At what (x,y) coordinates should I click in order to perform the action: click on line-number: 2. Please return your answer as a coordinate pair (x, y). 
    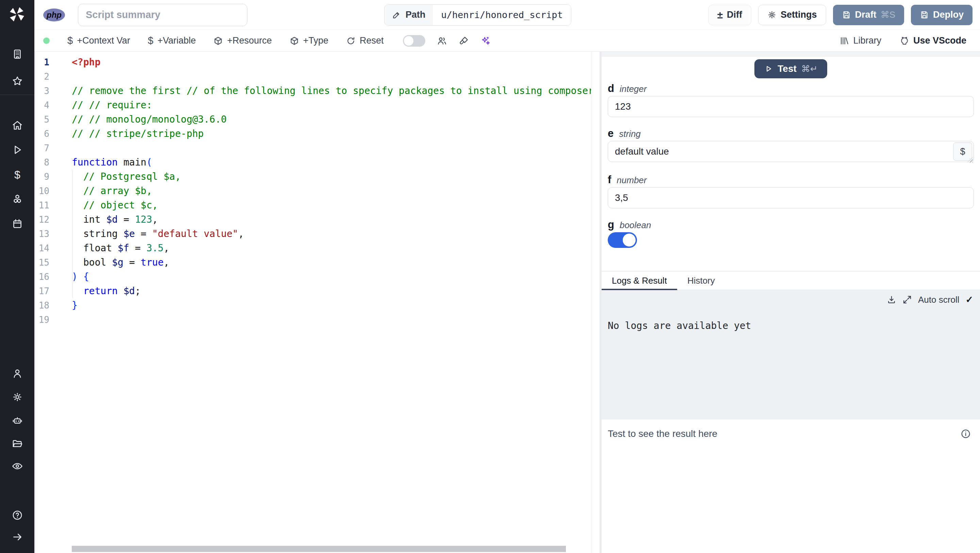
    Looking at the image, I should click on (42, 77).